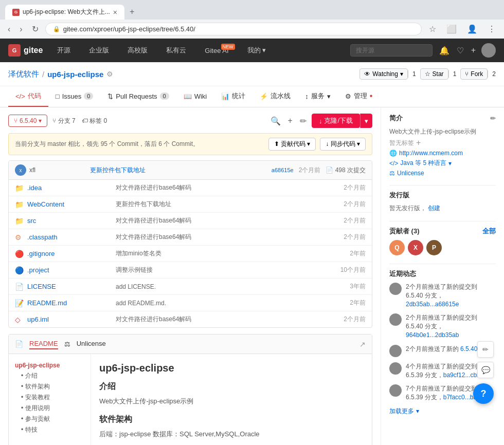 Image resolution: width=504 pixels, height=445 pixels. Describe the element at coordinates (52, 430) in the screenshot. I see `toc-tricks: • 特技` at that location.